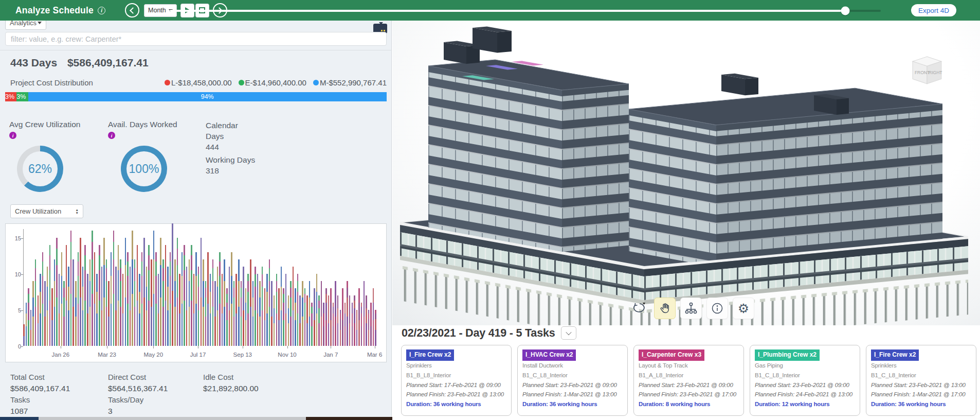 This screenshot has width=980, height=420. Describe the element at coordinates (230, 126) in the screenshot. I see `calendar-days-label-1: Calendar` at that location.